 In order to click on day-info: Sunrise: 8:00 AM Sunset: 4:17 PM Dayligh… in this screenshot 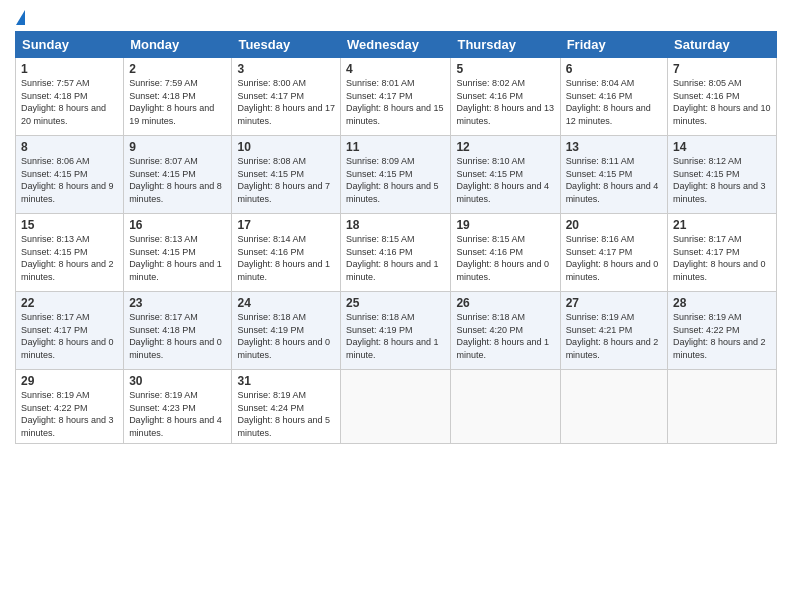, I will do `click(286, 102)`.